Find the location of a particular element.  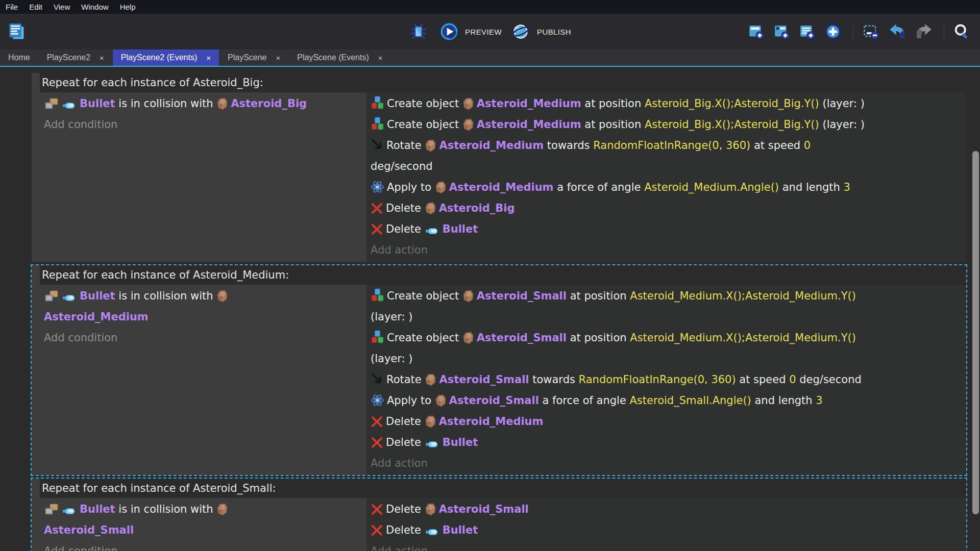

action-row: Apply to Asteroid_Medium a force of angl… is located at coordinates (667, 188).